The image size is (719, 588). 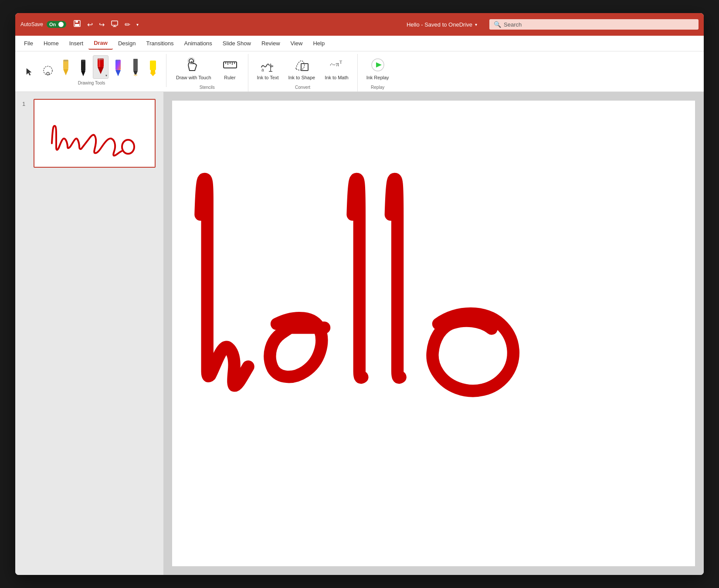 I want to click on redo-icon: ↪, so click(x=102, y=24).